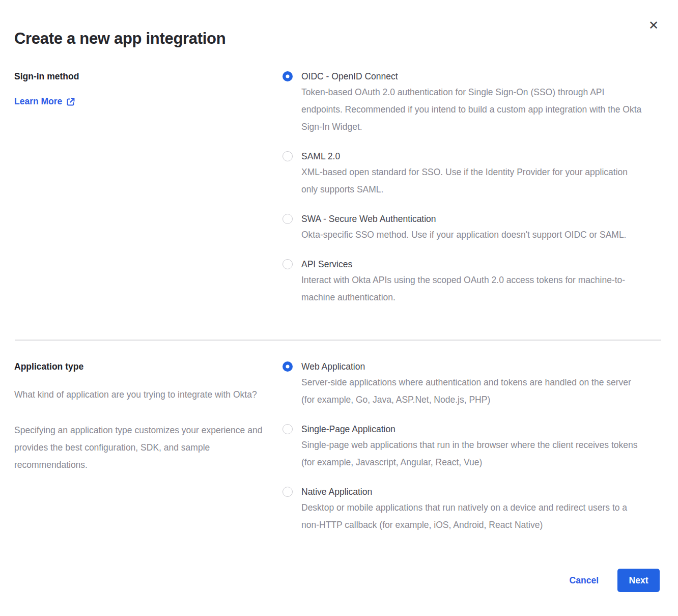 Image resolution: width=678 pixels, height=616 pixels. I want to click on radio-option-description: Okta-specific SSO method. Use if your ap…, so click(464, 235).